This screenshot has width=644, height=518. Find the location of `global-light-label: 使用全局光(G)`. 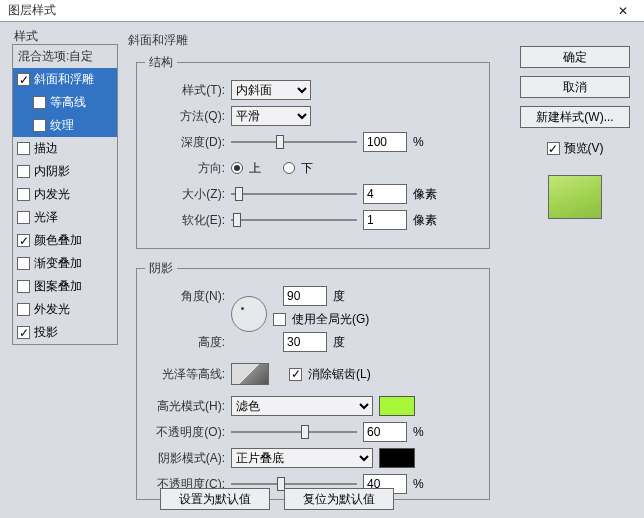

global-light-label: 使用全局光(G) is located at coordinates (330, 320).